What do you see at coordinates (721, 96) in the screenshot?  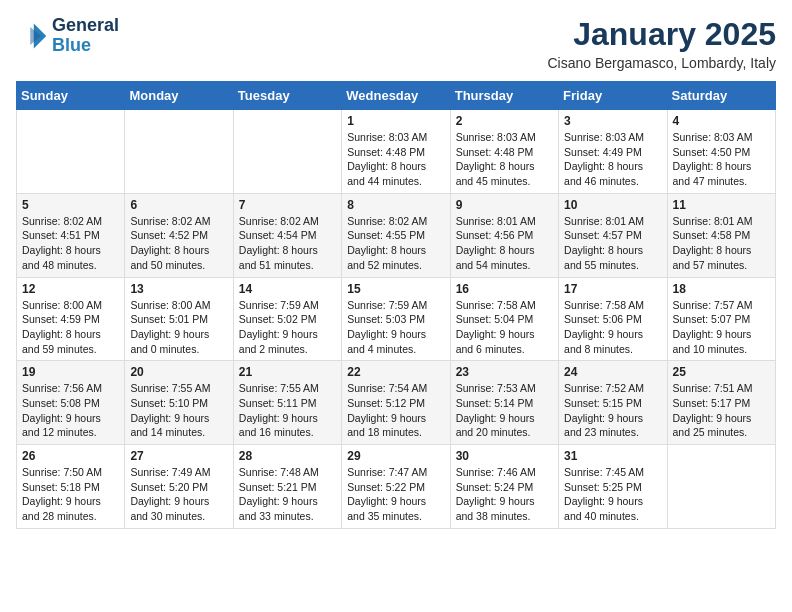 I see `weekday-header-saturday: Saturday` at bounding box center [721, 96].